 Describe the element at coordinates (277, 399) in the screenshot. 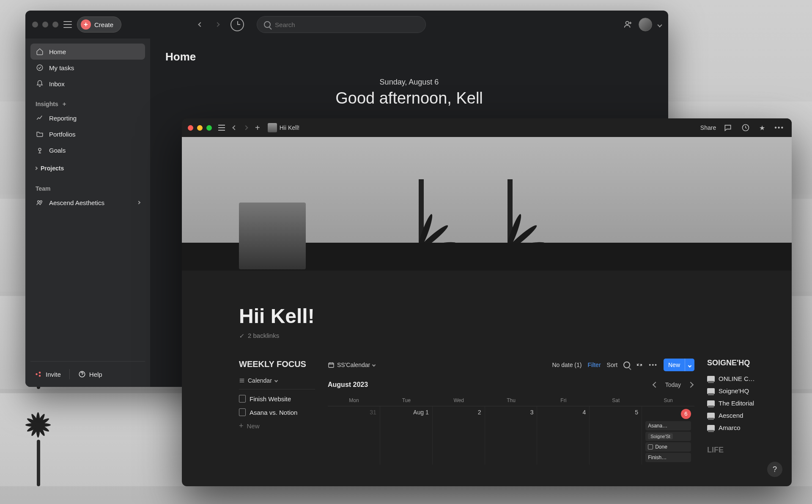

I see `list-item: Finish Website` at that location.